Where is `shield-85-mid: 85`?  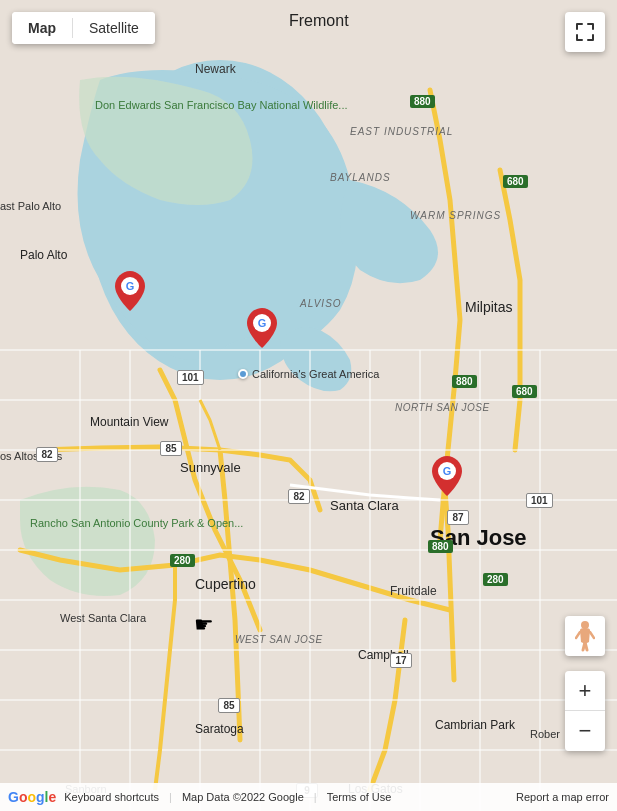
shield-85-mid: 85 is located at coordinates (171, 448).